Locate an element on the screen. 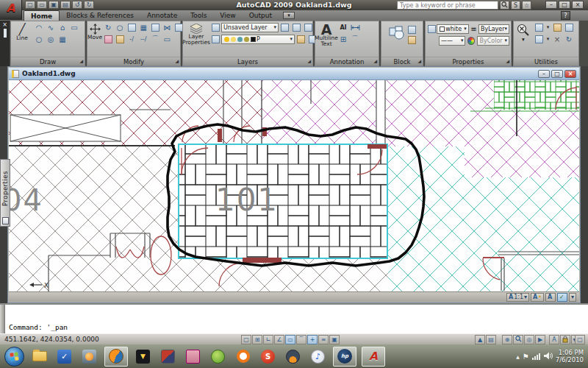 This screenshot has width=588, height=368. plotstyle-combo: ByColor ▾ is located at coordinates (493, 41).